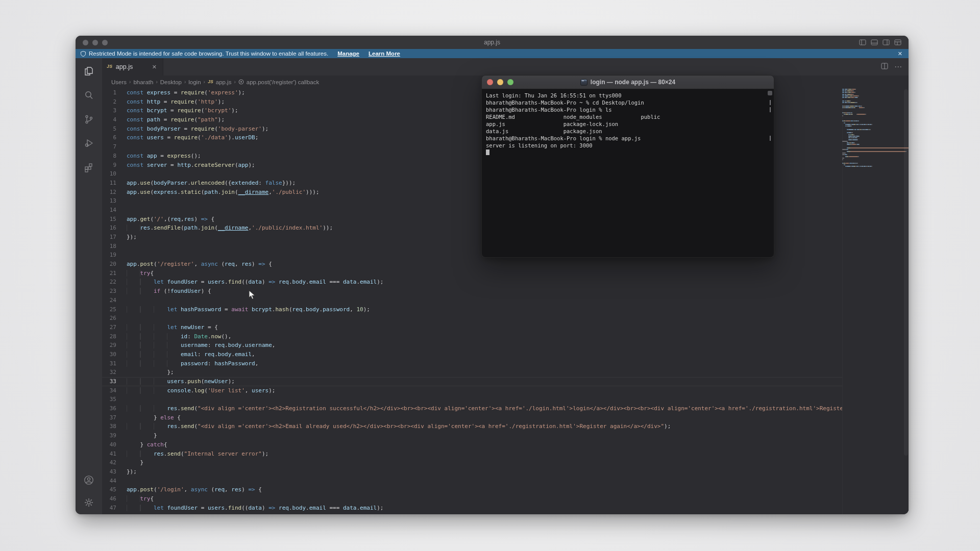 The height and width of the screenshot is (551, 980). I want to click on activity-bar, so click(89, 286).